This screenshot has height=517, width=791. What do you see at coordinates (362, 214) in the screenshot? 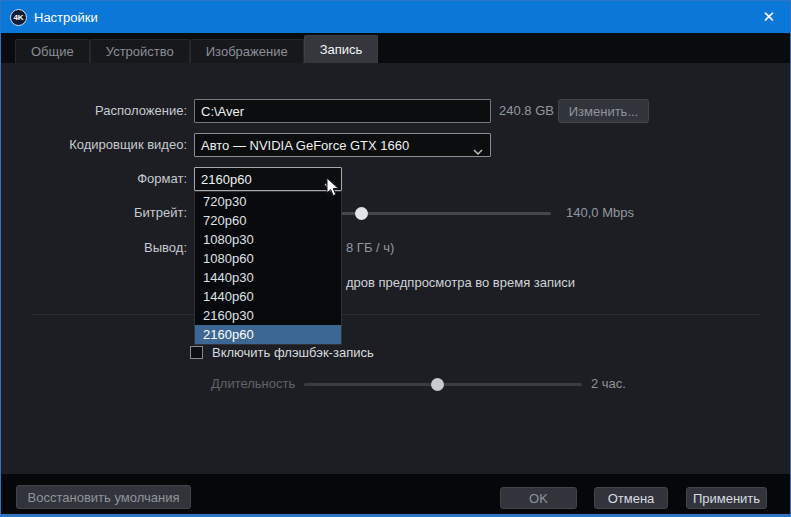
I see `bitrate-slider-thumb` at bounding box center [362, 214].